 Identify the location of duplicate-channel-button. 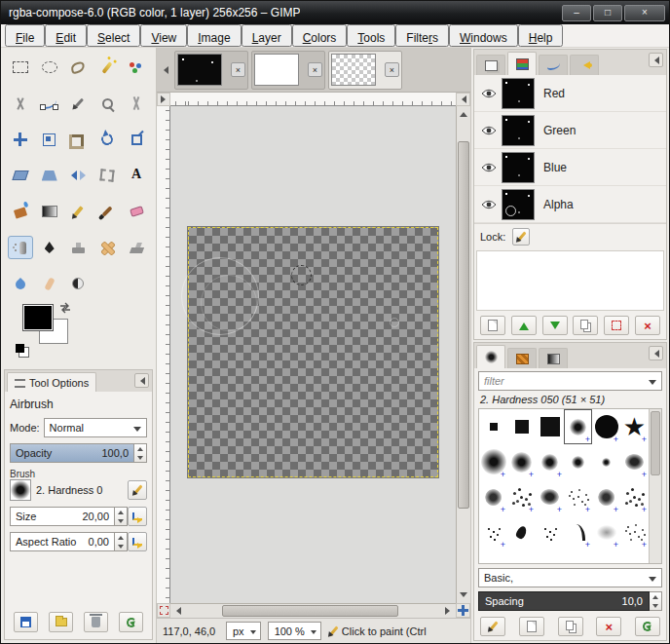
(585, 325).